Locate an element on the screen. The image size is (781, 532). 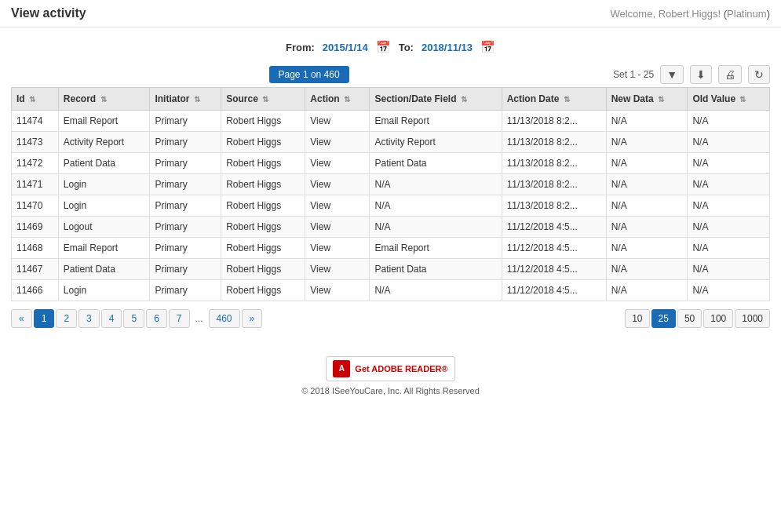
table-controls-row: Page 1 on 460 Set 1 - 25 ▼ ⬇ 🖨 ↻ is located at coordinates (391, 75).